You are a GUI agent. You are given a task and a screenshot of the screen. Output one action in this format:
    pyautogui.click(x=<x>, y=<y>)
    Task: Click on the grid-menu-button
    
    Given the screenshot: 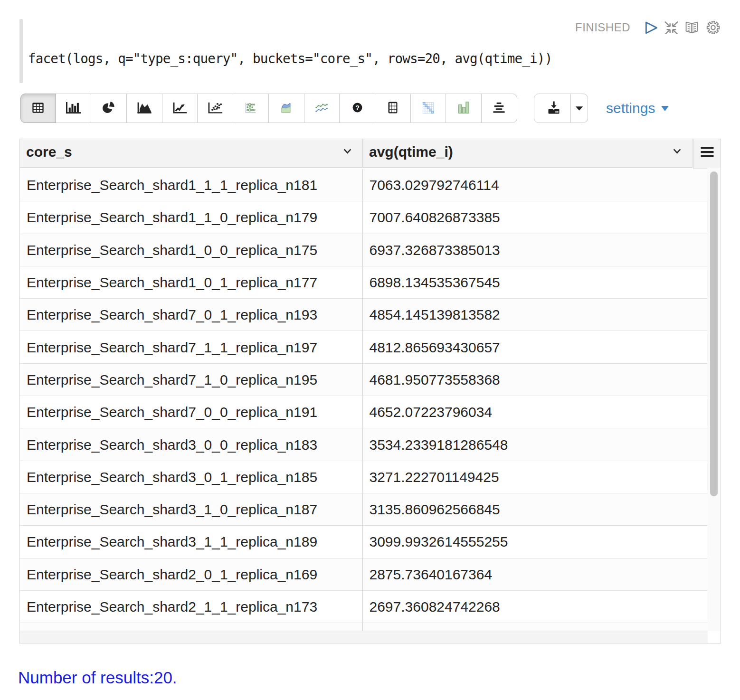 What is the action you would take?
    pyautogui.click(x=707, y=154)
    